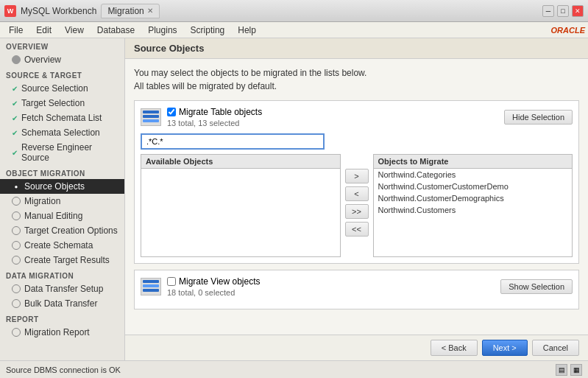 The height and width of the screenshot is (378, 588). What do you see at coordinates (151, 116) in the screenshot?
I see `db-icon-row2` at bounding box center [151, 116].